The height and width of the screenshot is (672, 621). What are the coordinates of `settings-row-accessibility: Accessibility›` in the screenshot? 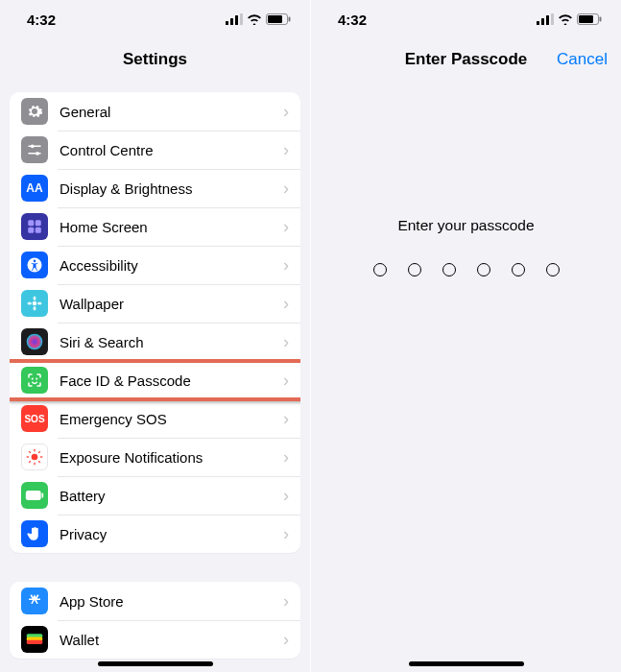 It's located at (155, 265).